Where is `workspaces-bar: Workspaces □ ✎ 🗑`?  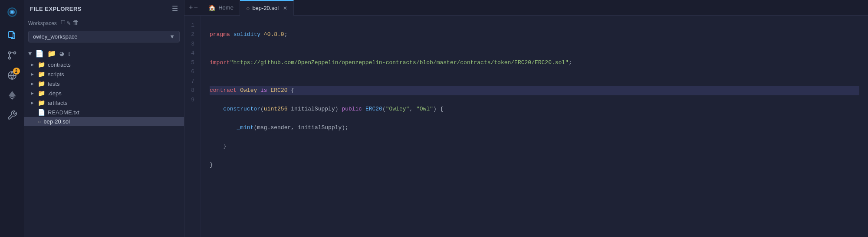
workspaces-bar: Workspaces □ ✎ 🗑 is located at coordinates (104, 23).